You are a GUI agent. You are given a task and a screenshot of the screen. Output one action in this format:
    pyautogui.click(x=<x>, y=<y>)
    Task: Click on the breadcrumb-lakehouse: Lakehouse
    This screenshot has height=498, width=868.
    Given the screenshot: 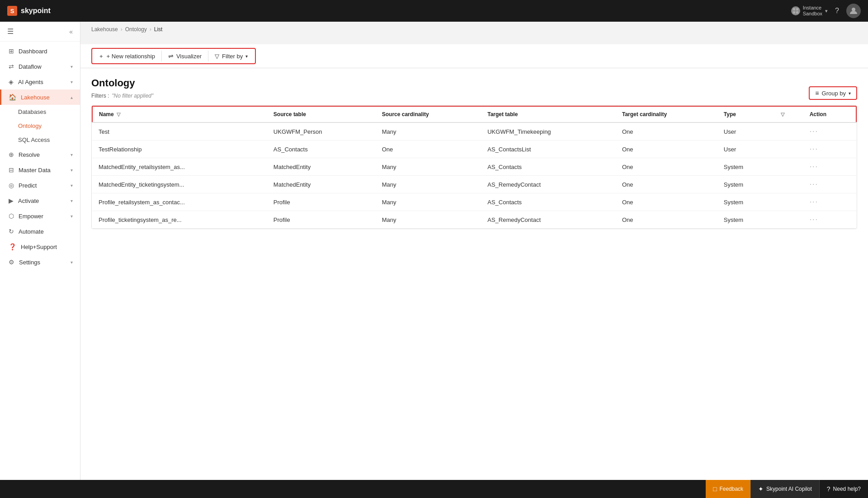 What is the action you would take?
    pyautogui.click(x=105, y=29)
    